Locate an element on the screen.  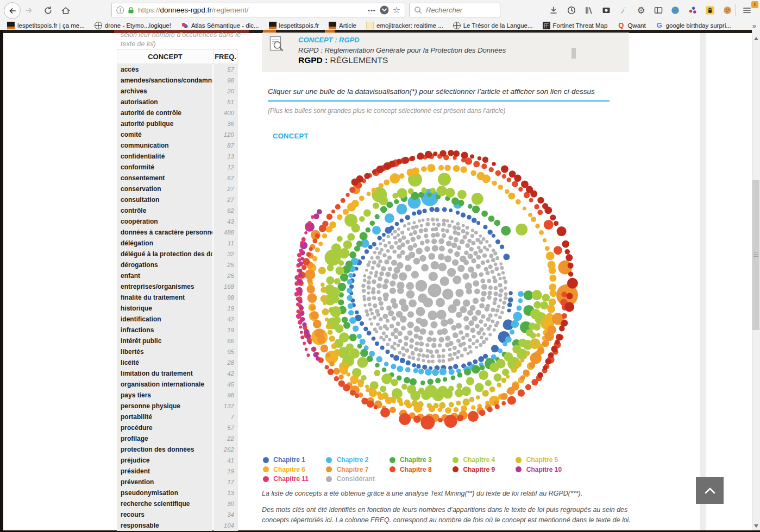
legend-item: Chapitre 2 is located at coordinates (356, 460).